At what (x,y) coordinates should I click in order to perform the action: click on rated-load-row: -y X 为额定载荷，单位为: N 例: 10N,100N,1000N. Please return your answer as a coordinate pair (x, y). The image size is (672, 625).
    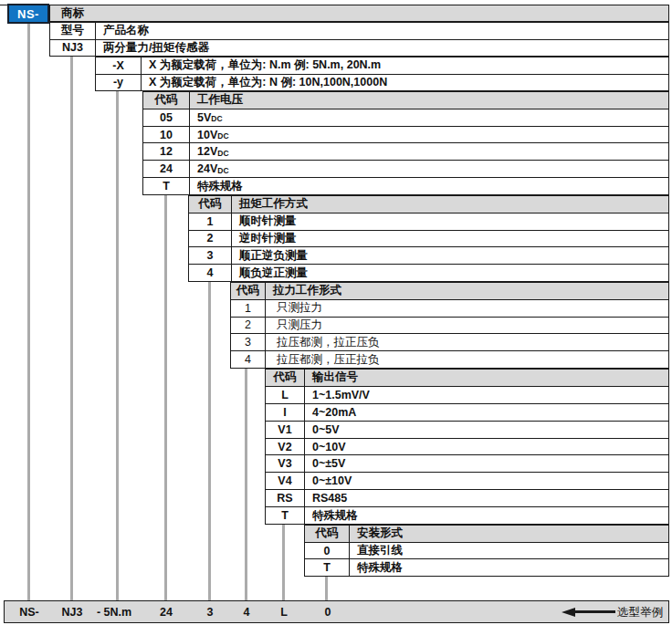
    Looking at the image, I should click on (382, 82).